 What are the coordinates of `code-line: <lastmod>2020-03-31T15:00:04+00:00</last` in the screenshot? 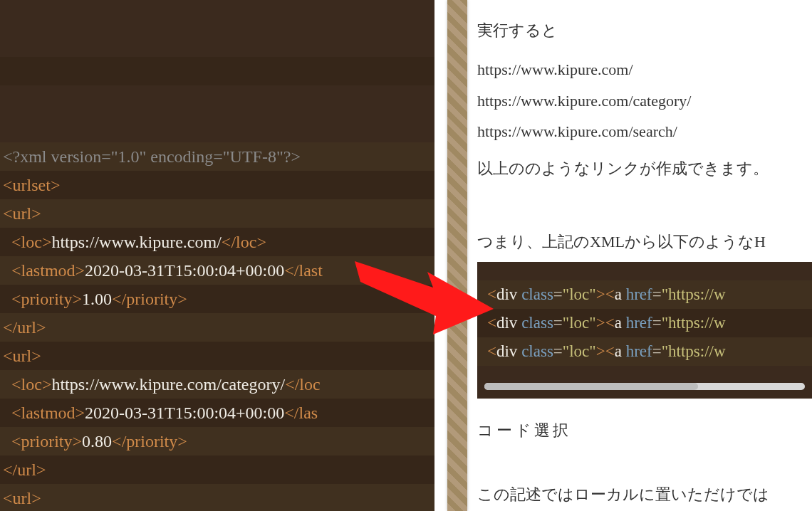 It's located at (217, 270).